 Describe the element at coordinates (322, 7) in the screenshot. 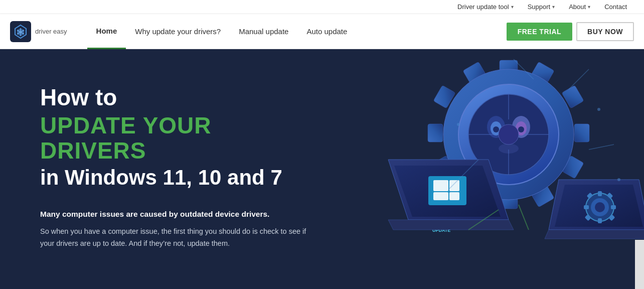

I see `top-bar: Driver update tool ▾ Support ▾ About ▾ C…` at that location.